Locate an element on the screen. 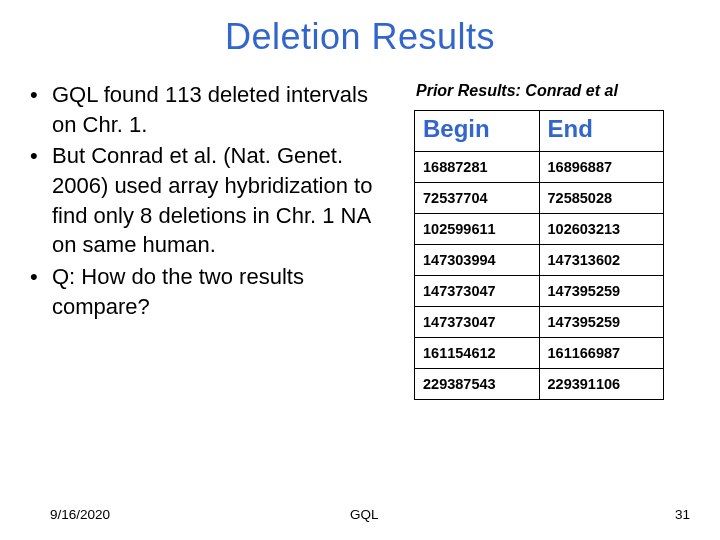 The width and height of the screenshot is (720, 540). bullet-text: Q: How do the two results compare? is located at coordinates (215, 292).